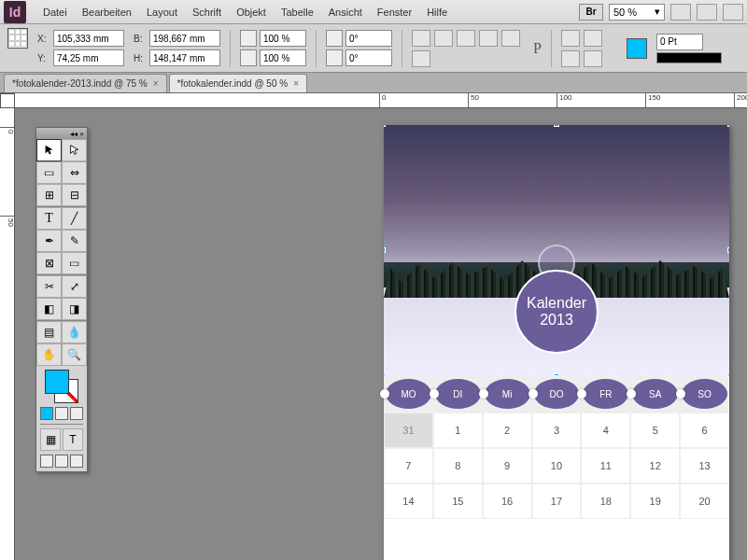 This screenshot has width=747, height=560. Describe the element at coordinates (75, 309) in the screenshot. I see `gradient-feather-tool: ◨` at that location.